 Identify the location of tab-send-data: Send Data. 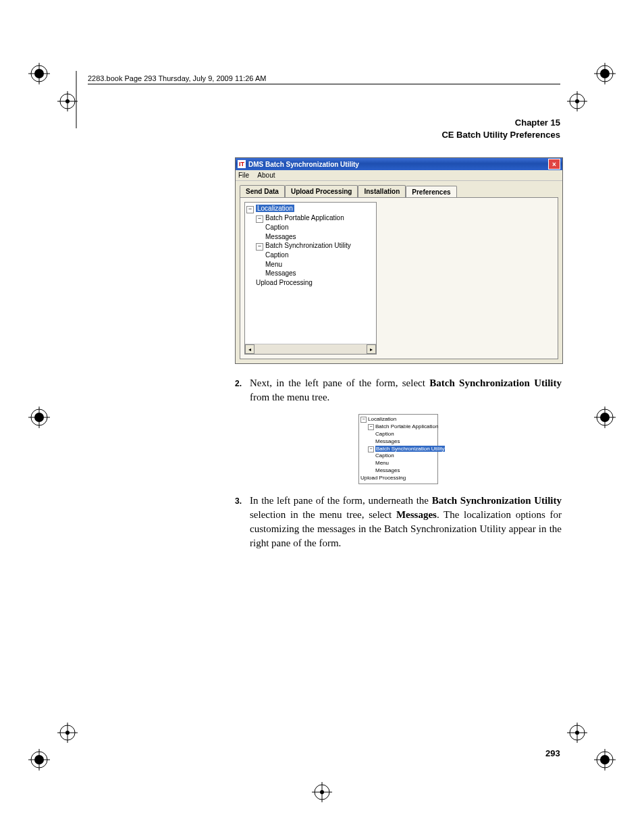
(262, 191).